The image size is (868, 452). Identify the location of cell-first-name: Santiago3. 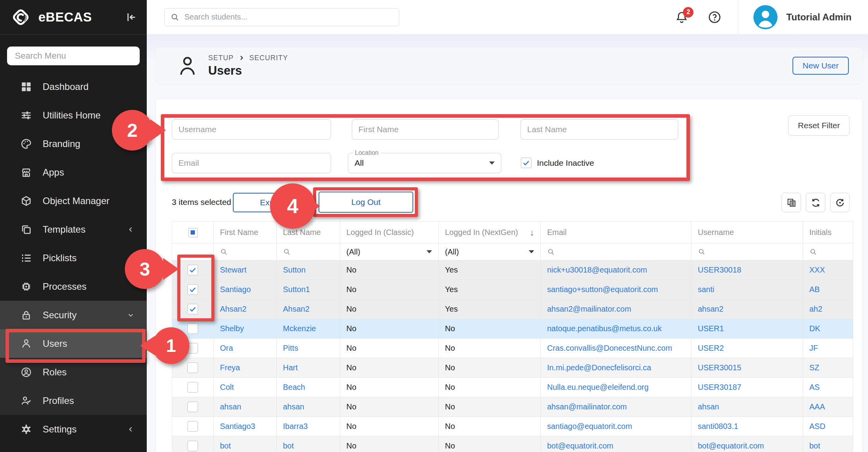
(245, 427).